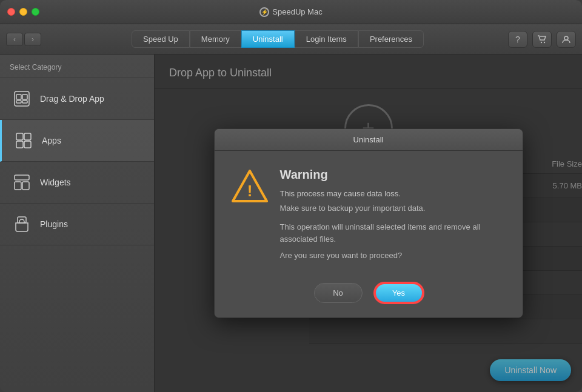 The width and height of the screenshot is (582, 392). I want to click on tab-uninstall: Uninstall, so click(268, 39).